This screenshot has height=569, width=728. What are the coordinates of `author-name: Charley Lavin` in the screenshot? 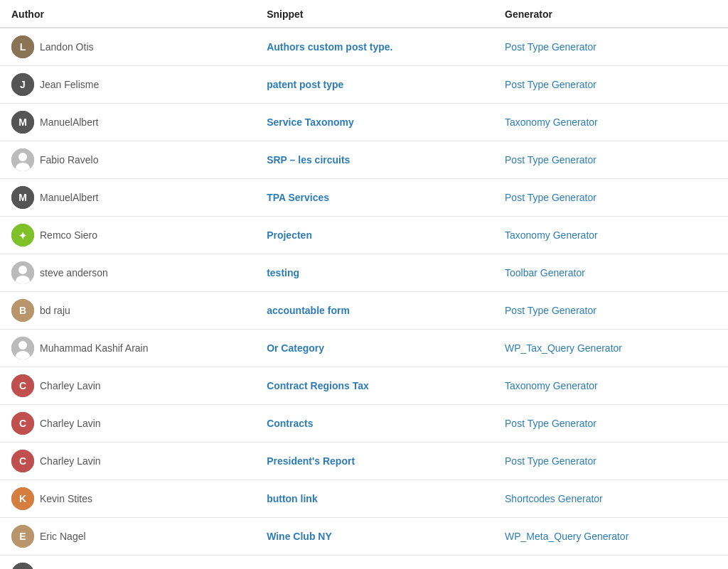 It's located at (70, 386).